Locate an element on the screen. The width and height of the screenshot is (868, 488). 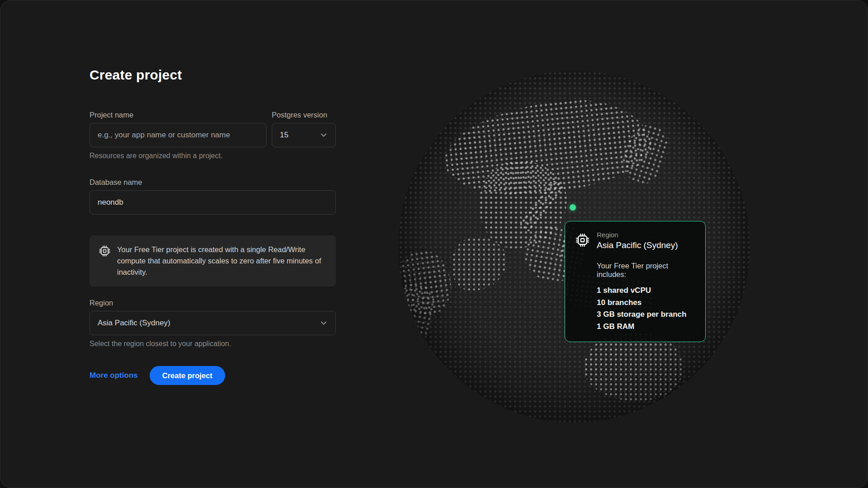
database-name-label: Database name is located at coordinates (212, 183).